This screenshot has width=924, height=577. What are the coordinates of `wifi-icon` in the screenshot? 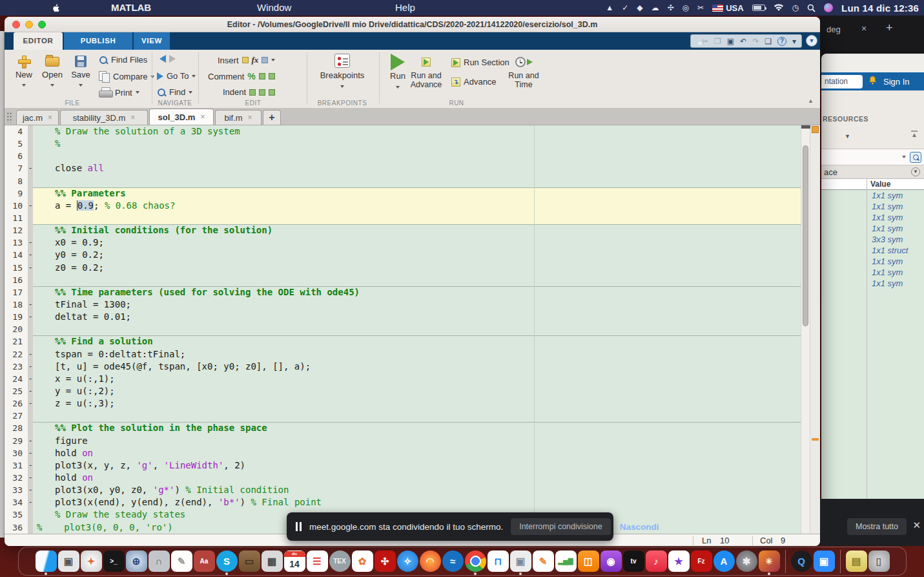 It's located at (779, 8).